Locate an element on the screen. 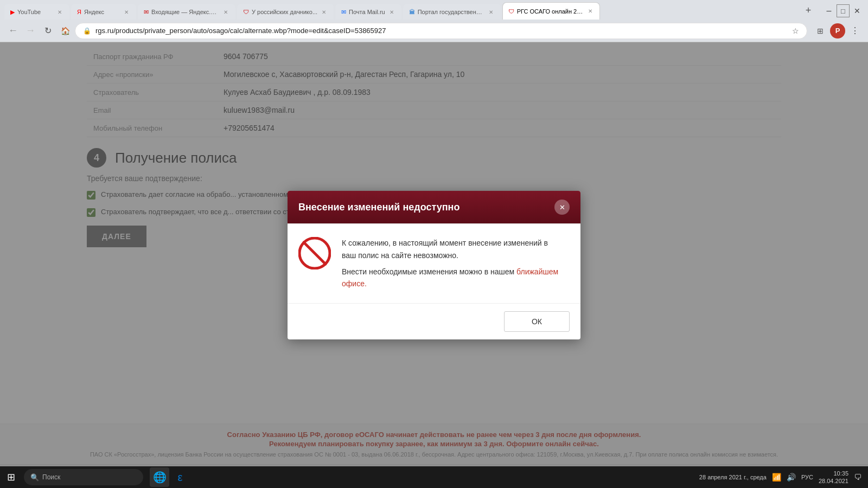  modal-body: К сожалению, в настоящий момент внесение… is located at coordinates (434, 264).